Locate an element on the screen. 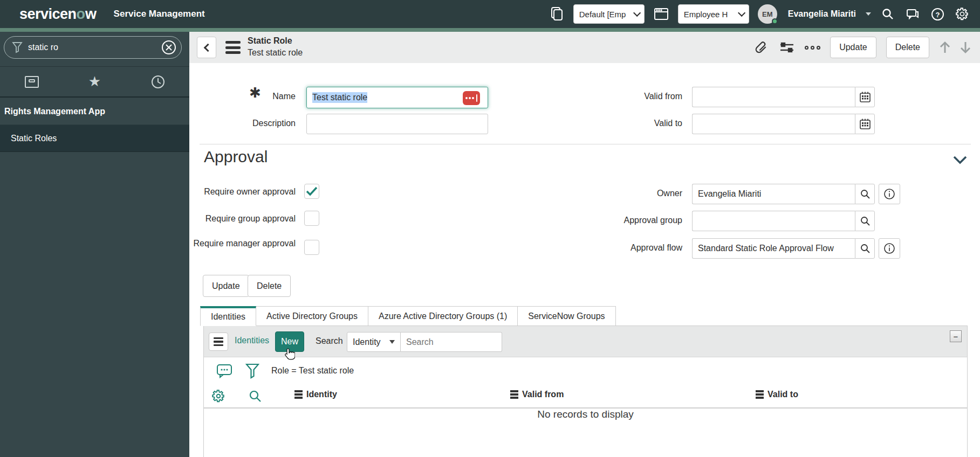 The height and width of the screenshot is (457, 980). global-search-icon is located at coordinates (888, 14).